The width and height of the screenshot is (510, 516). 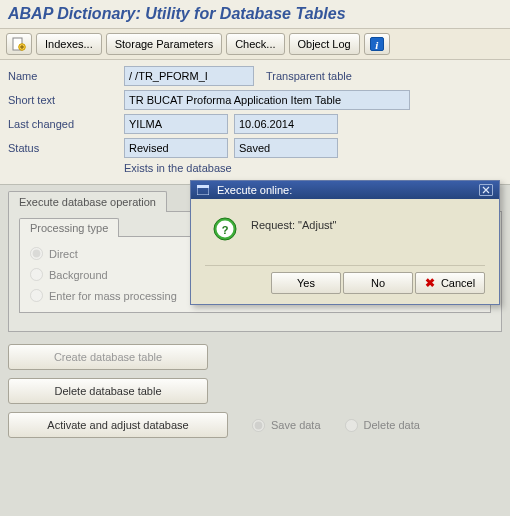 What do you see at coordinates (66, 124) in the screenshot?
I see `last-changed-label: Last changed` at bounding box center [66, 124].